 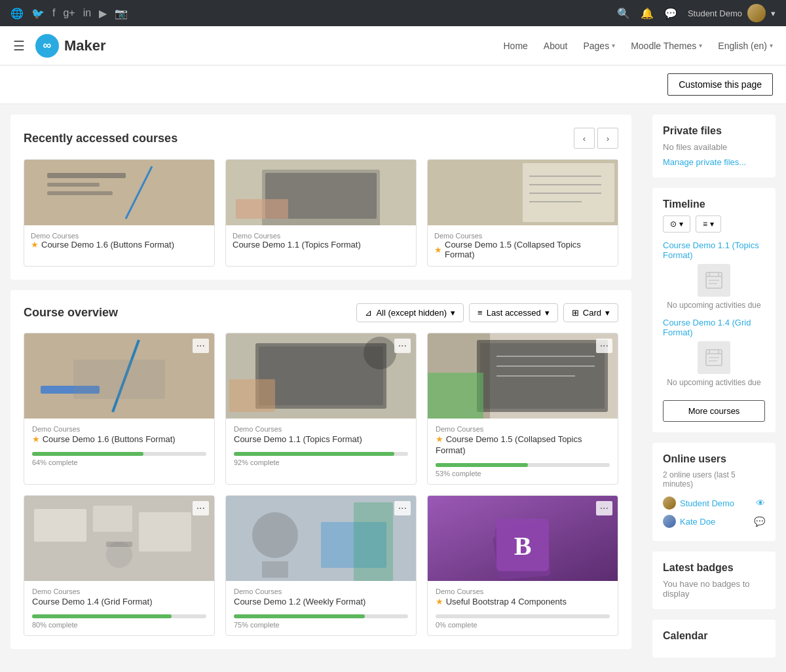 What do you see at coordinates (200, 508) in the screenshot?
I see `course-card-3-menu: ···` at bounding box center [200, 508].